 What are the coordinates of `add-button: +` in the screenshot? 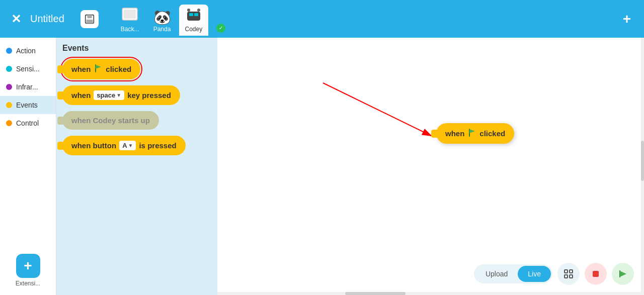 It's located at (627, 19).